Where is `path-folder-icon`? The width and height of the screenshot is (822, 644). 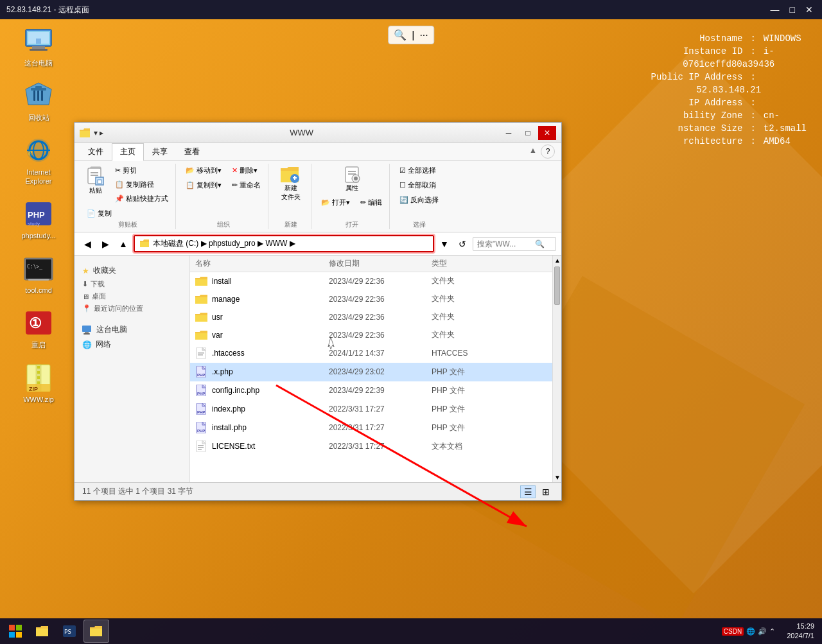 path-folder-icon is located at coordinates (145, 244).